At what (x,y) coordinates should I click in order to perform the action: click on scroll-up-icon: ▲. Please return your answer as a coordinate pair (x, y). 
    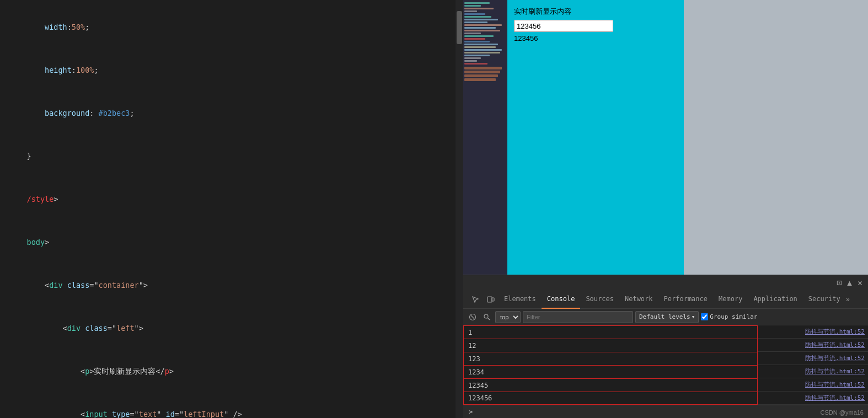
    Looking at the image, I should click on (849, 283).